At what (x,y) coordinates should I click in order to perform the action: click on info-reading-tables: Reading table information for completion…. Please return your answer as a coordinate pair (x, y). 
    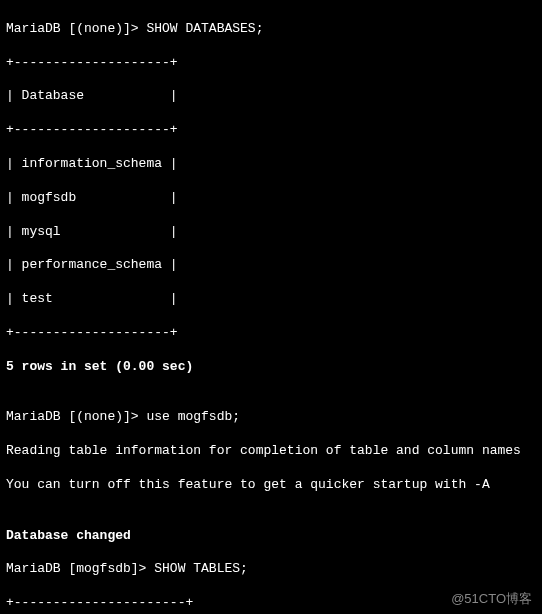
    Looking at the image, I should click on (271, 452).